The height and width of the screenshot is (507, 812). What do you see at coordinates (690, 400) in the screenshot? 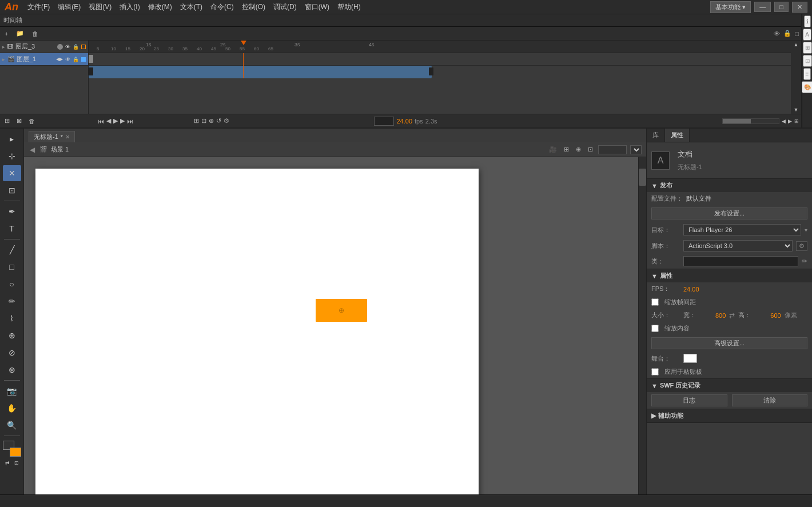
I see `swf-log-btn: 日志` at bounding box center [690, 400].